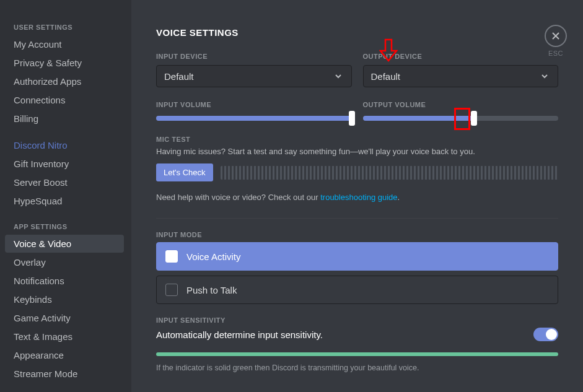 Image resolution: width=583 pixels, height=392 pixels. I want to click on input-volume-fill, so click(254, 118).